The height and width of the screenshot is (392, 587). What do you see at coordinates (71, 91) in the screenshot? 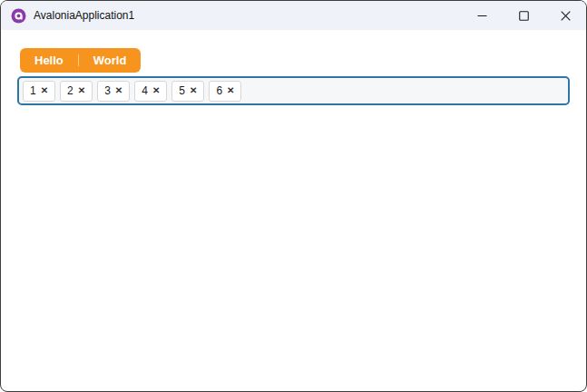
I see `chip-label: 2` at bounding box center [71, 91].